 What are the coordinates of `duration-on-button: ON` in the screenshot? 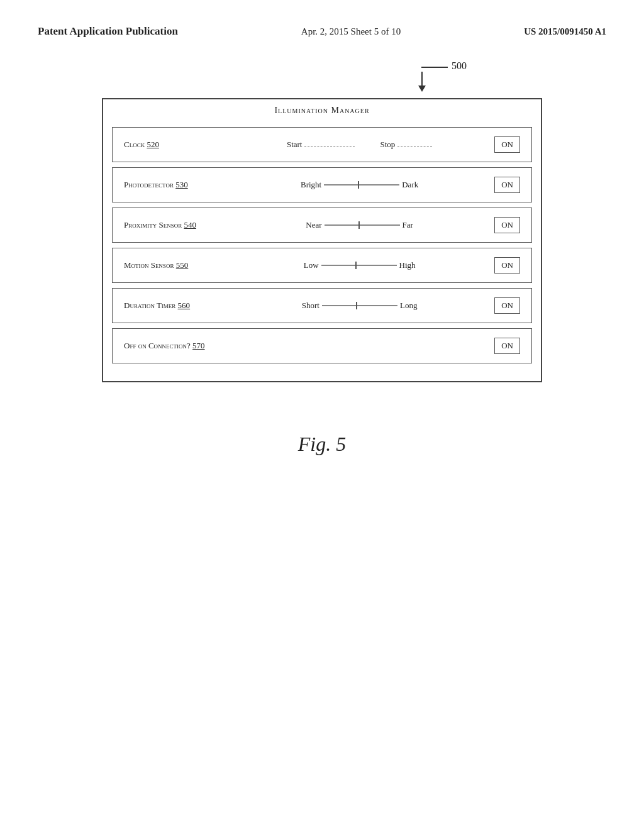 It's located at (507, 306).